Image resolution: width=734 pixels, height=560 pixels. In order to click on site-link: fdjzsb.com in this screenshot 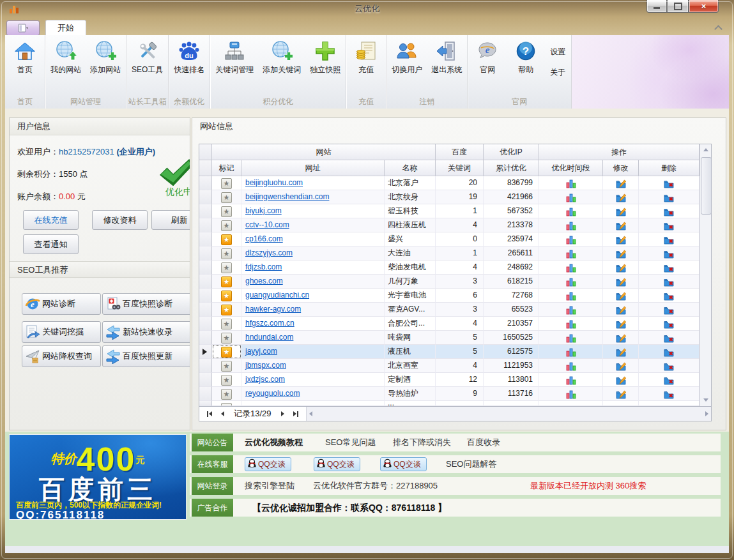, I will do `click(262, 267)`.